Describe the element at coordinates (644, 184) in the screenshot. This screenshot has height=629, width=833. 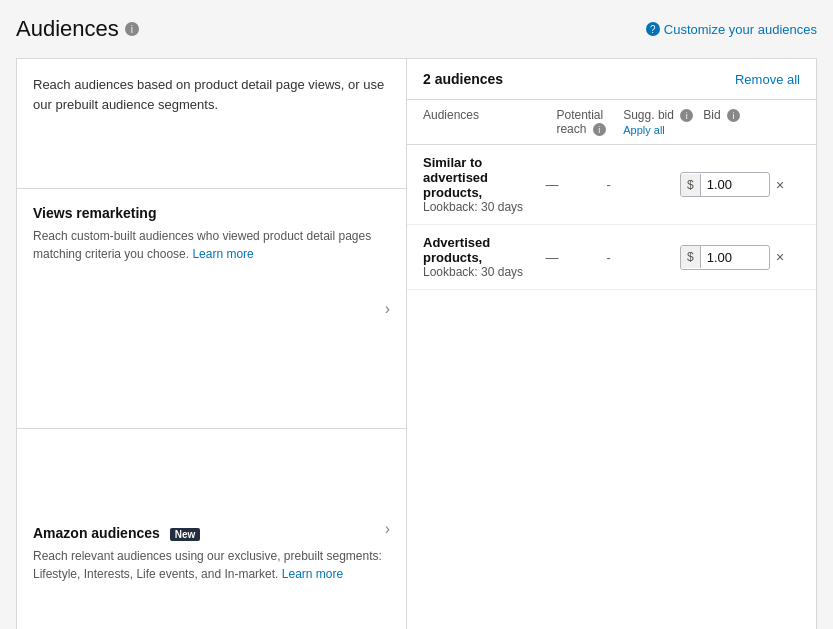
I see `sugg-bid-1: -` at that location.